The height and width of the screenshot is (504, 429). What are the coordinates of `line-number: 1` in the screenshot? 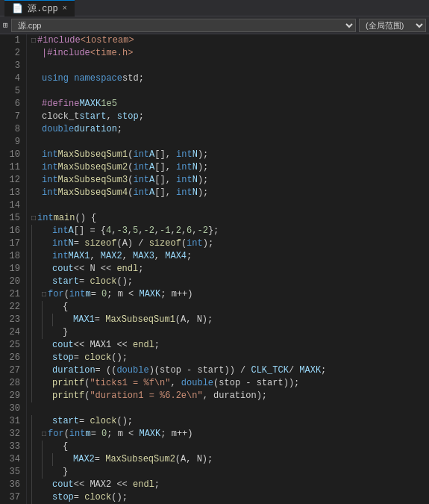 It's located at (12, 40).